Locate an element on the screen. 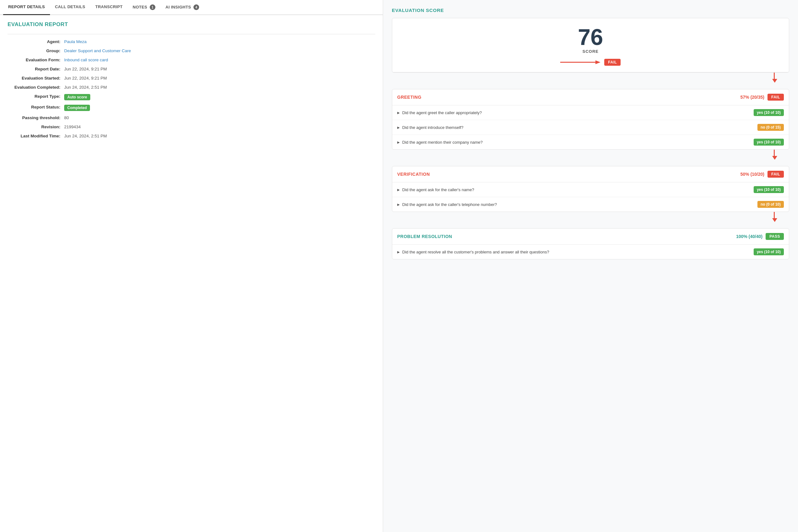 This screenshot has width=798, height=532. label-group: Group: is located at coordinates (36, 51).